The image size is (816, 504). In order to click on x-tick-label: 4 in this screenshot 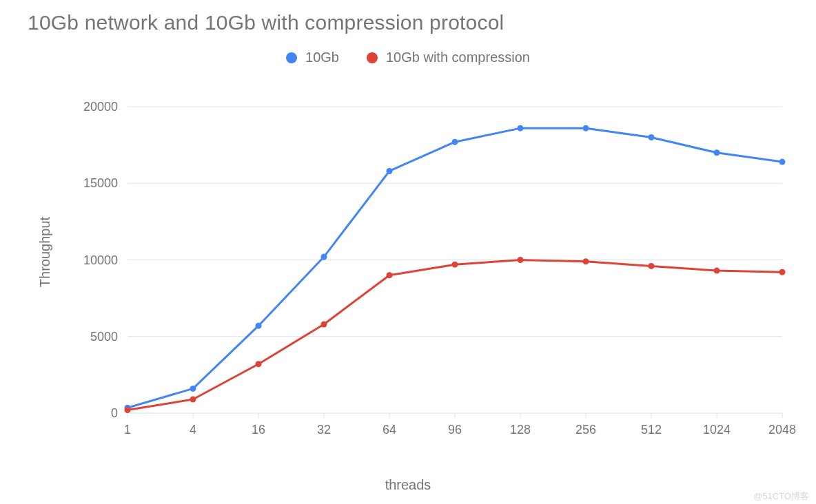, I will do `click(193, 430)`.